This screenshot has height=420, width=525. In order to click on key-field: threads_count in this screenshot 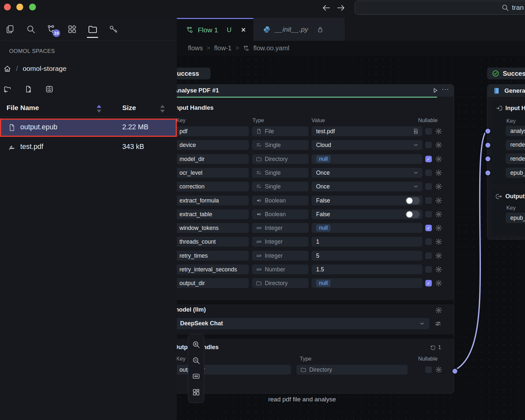, I will do `click(213, 242)`.